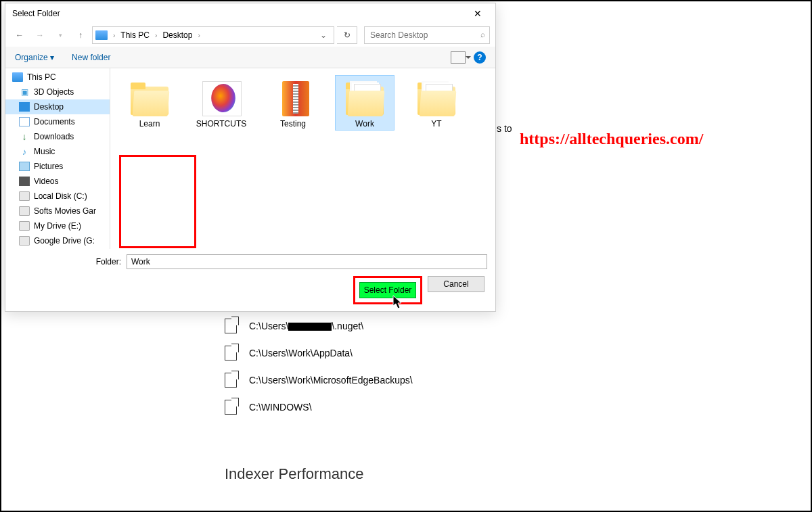  I want to click on doc-icon, so click(24, 122).